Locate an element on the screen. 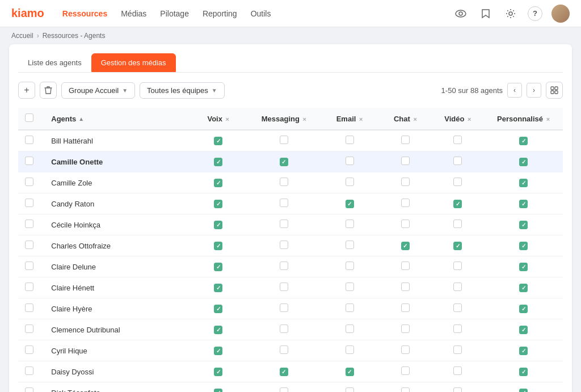 The height and width of the screenshot is (392, 581). nav-outils: Outils is located at coordinates (261, 14).